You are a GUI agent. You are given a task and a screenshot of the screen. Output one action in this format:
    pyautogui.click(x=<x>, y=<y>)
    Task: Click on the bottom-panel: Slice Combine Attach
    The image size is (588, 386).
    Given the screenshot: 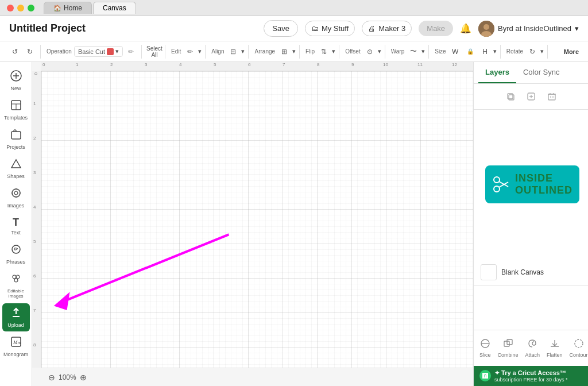 What is the action you would take?
    pyautogui.click(x=531, y=348)
    